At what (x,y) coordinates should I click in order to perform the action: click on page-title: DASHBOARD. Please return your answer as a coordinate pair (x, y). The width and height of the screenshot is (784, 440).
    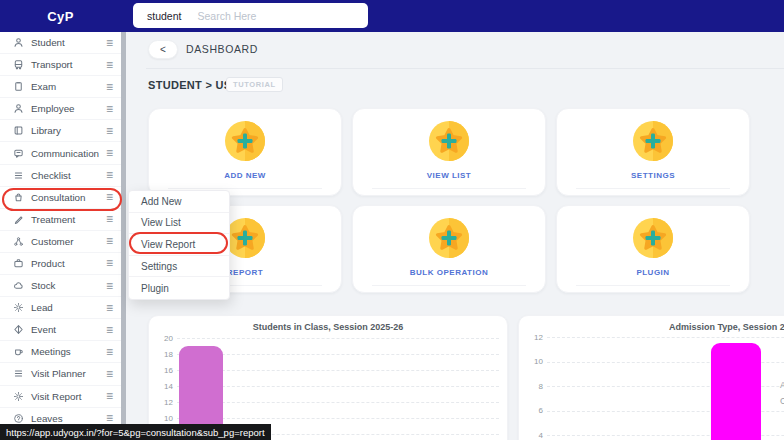
    Looking at the image, I should click on (222, 49).